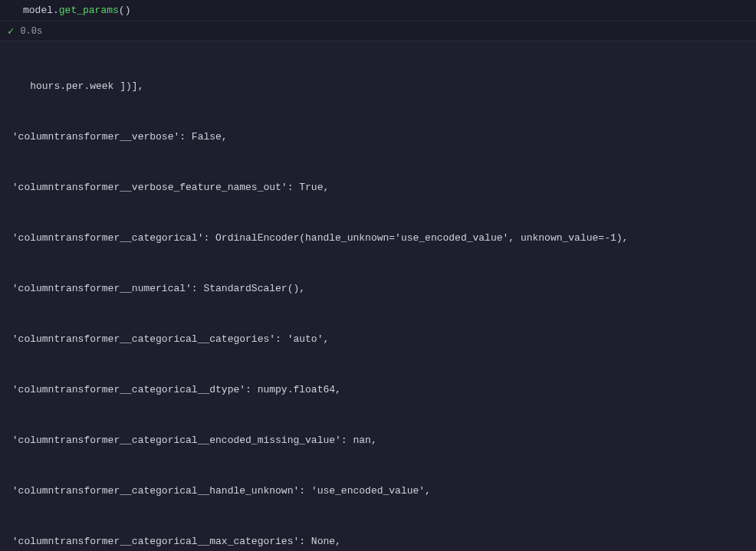 Image resolution: width=756 pixels, height=551 pixels. Describe the element at coordinates (381, 238) in the screenshot. I see `output-line: 'columntransformer__categorical': Ordina…` at that location.